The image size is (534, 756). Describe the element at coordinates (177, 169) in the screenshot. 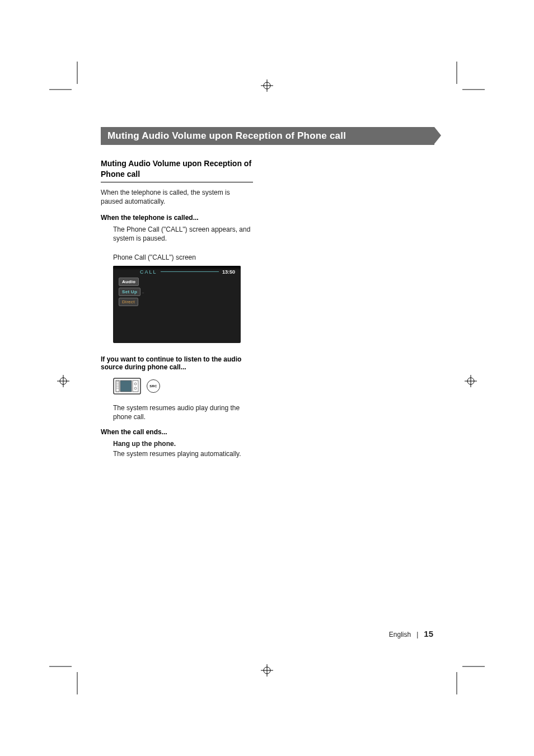

I see `section-subtitle: Muting Audio Volume upon Reception of Ph…` at that location.